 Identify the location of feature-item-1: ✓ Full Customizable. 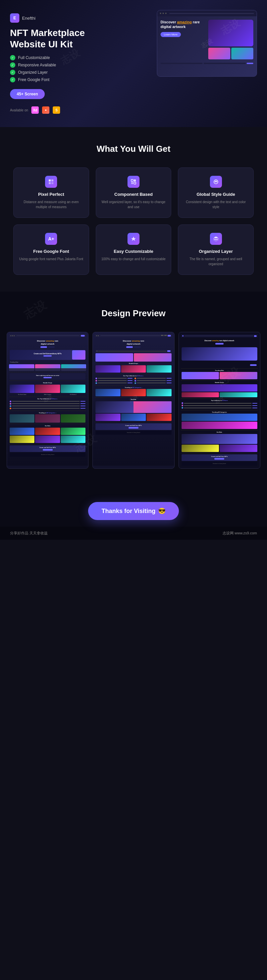
(72, 58).